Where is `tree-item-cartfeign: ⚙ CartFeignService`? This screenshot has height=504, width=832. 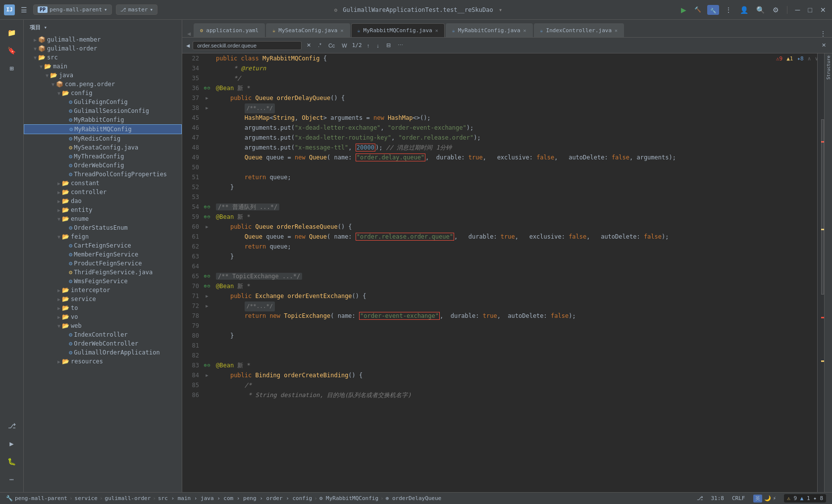
tree-item-cartfeign: ⚙ CartFeignService is located at coordinates (103, 246).